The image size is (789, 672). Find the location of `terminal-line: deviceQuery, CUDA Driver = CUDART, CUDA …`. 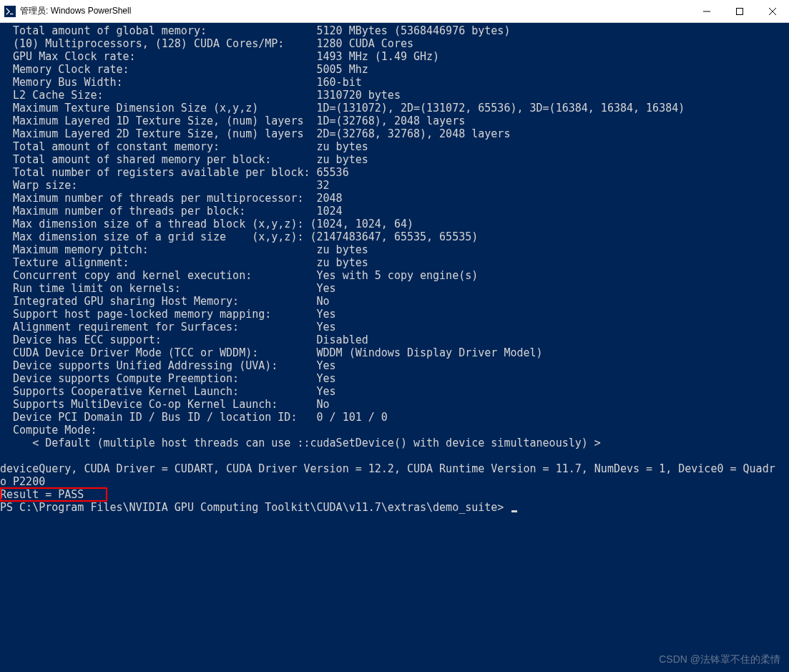

terminal-line: deviceQuery, CUDA Driver = CUDART, CUDA … is located at coordinates (395, 469).